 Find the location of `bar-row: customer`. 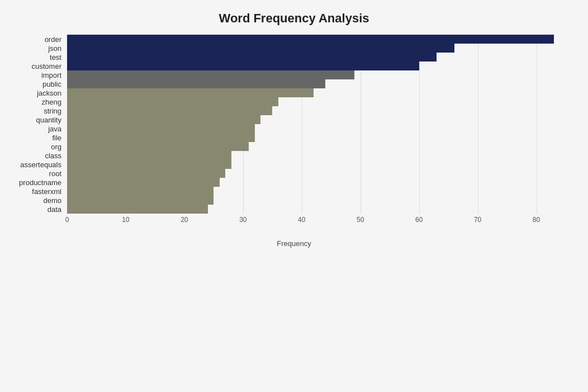

bar-row: customer is located at coordinates (316, 66).